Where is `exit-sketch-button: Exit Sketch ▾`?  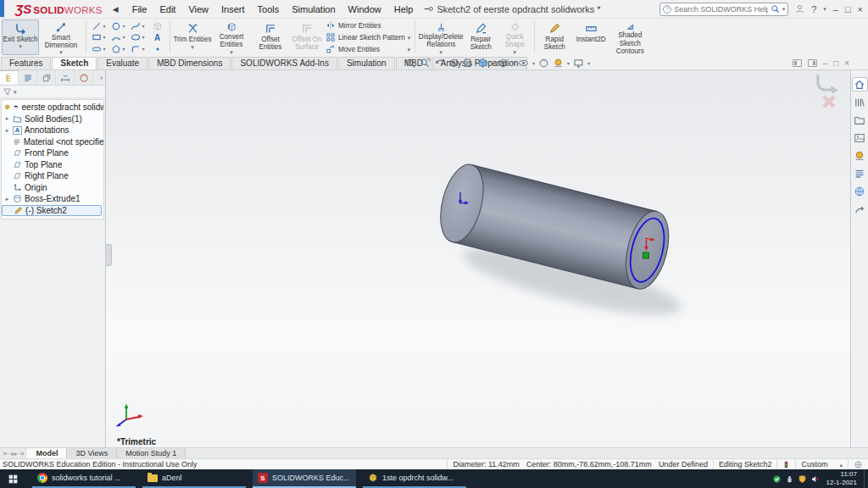
exit-sketch-button: Exit Sketch ▾ is located at coordinates (20, 37).